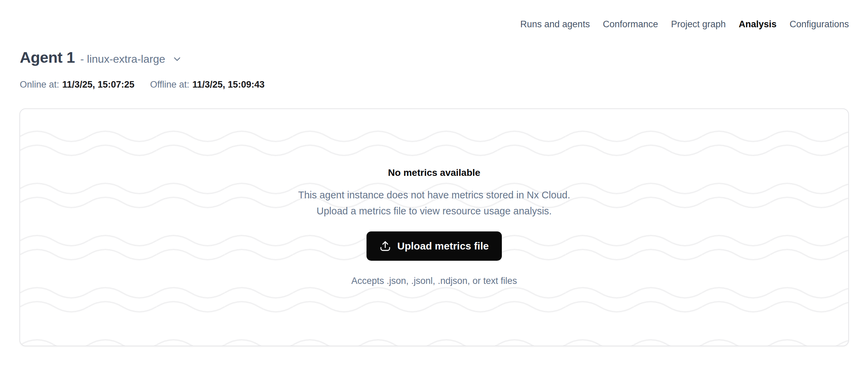  Describe the element at coordinates (228, 85) in the screenshot. I see `offline-at-value: 11/3/25, 15:09:43` at that location.